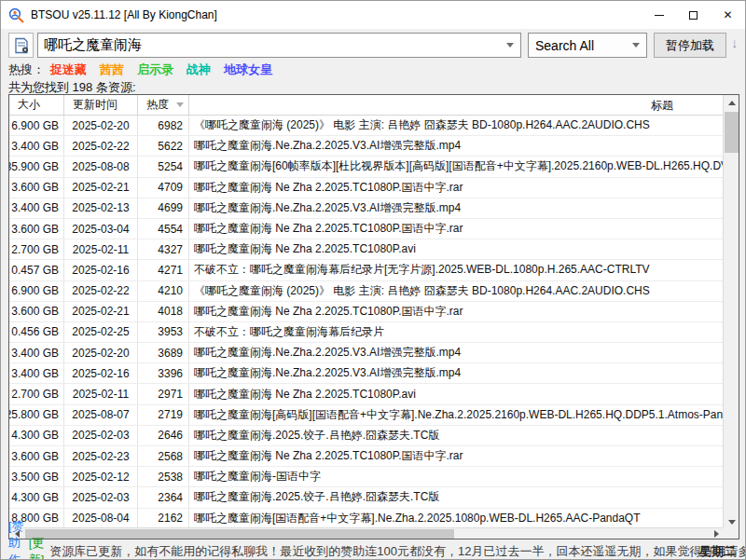  I want to click on table-row: 3.400 GB2025-02-163396哪吒之魔童闹海.Ne.Zha.2.2…, so click(366, 374).